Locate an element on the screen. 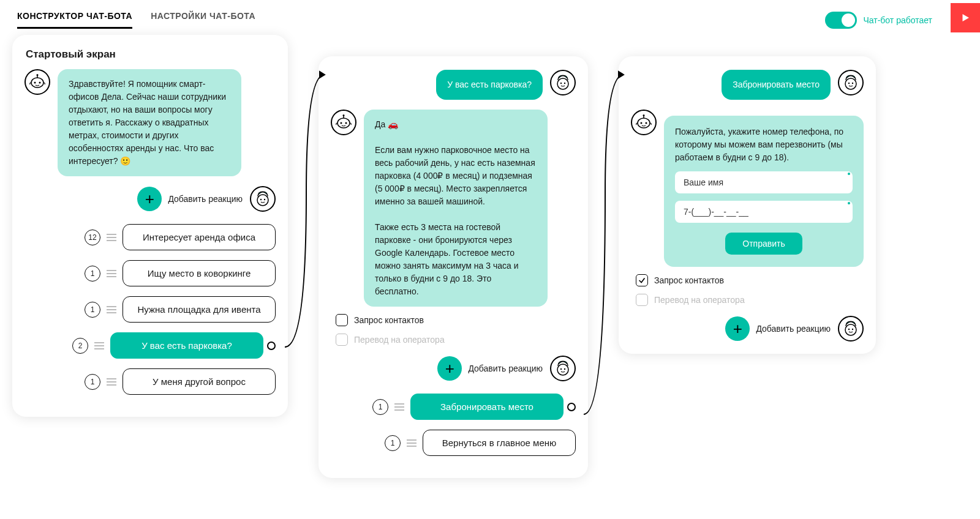 The width and height of the screenshot is (980, 519). reaction-row: 1Ищу место в коворкинге is located at coordinates (150, 273).